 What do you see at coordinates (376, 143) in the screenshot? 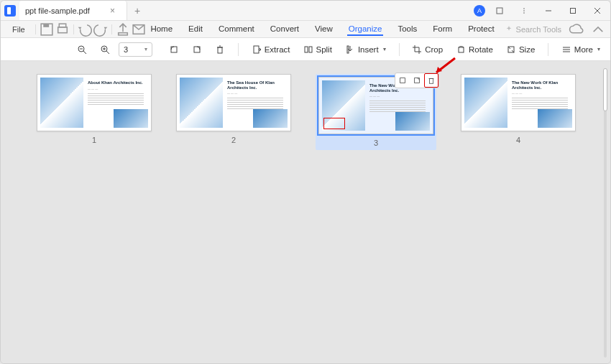
I see `page-number-label: 3` at bounding box center [376, 143].